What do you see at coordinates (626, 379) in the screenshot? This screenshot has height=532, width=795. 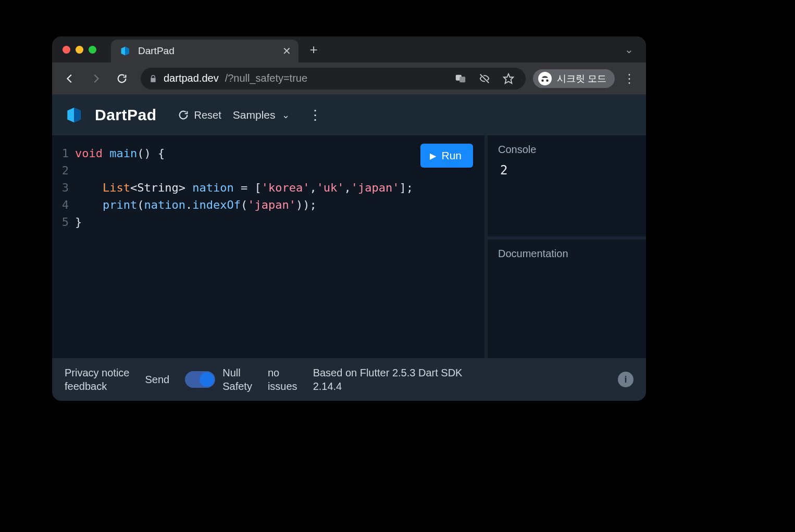 I see `info-icon: i` at bounding box center [626, 379].